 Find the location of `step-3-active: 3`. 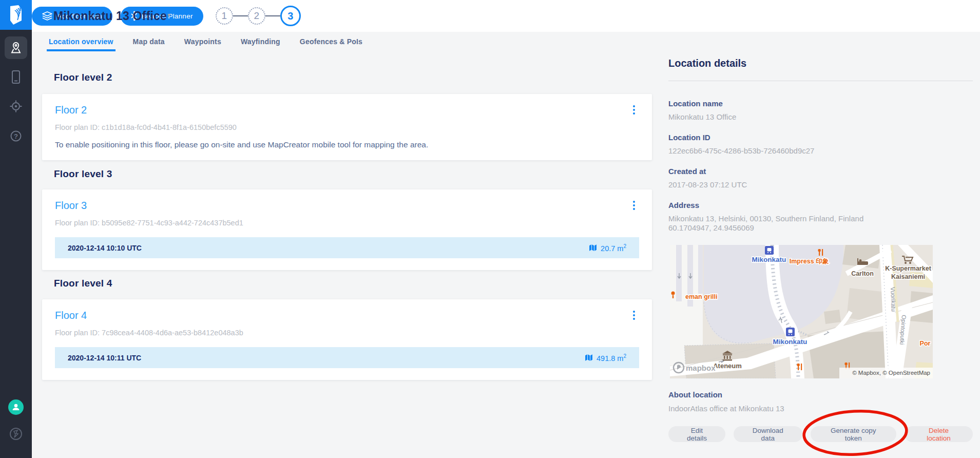

step-3-active: 3 is located at coordinates (291, 16).